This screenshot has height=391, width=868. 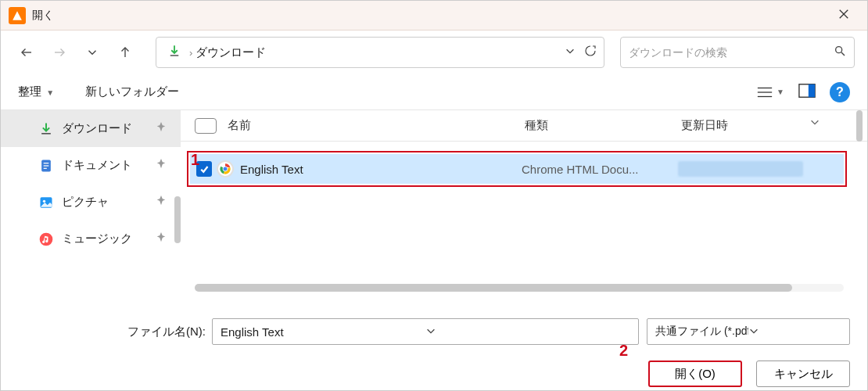 I want to click on sidebar: ダウンロード ドキュメント ピクチャ ミュージック, so click(x=91, y=203).